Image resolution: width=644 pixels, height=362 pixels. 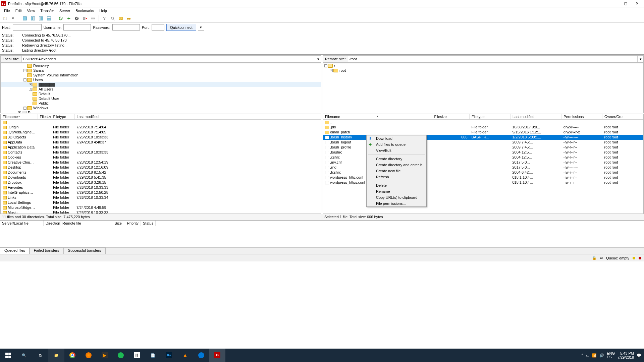 I want to click on tree-node: -/, so click(x=483, y=66).